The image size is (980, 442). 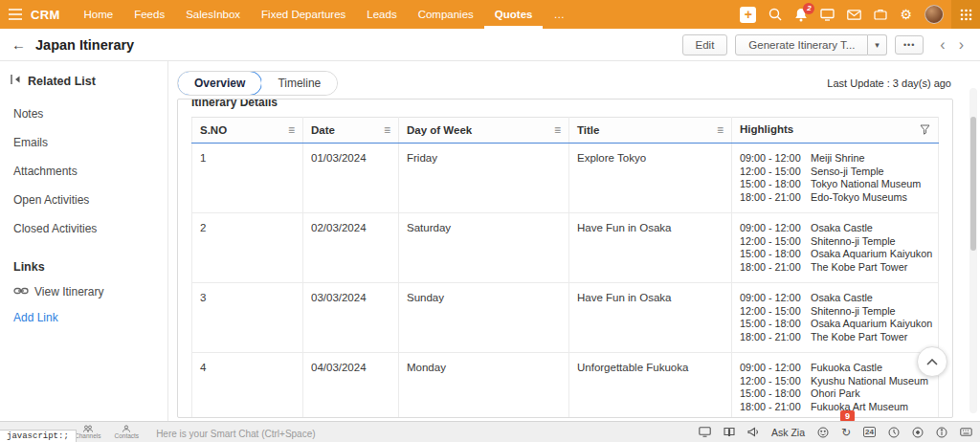 What do you see at coordinates (566, 387) in the screenshot?
I see `table-row: 4 04/03/2024 Monday Unforgettable Fukuok…` at bounding box center [566, 387].